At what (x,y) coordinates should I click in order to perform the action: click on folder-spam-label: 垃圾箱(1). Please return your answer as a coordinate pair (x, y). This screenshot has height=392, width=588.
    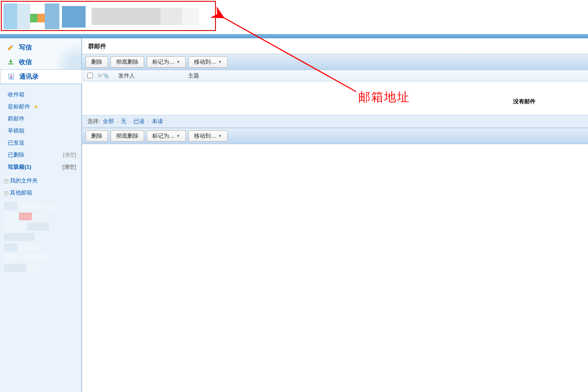
    Looking at the image, I should click on (20, 167).